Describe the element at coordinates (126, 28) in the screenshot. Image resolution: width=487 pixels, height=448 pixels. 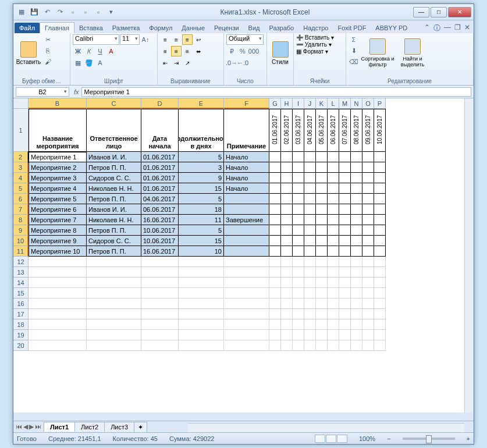
I see `tab-layout: Разметка` at that location.